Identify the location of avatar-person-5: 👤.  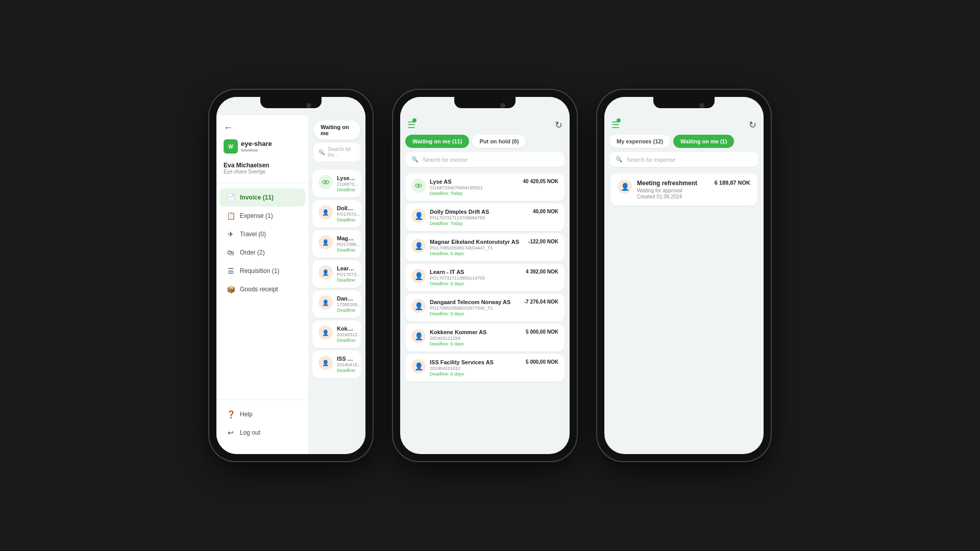
(326, 303).